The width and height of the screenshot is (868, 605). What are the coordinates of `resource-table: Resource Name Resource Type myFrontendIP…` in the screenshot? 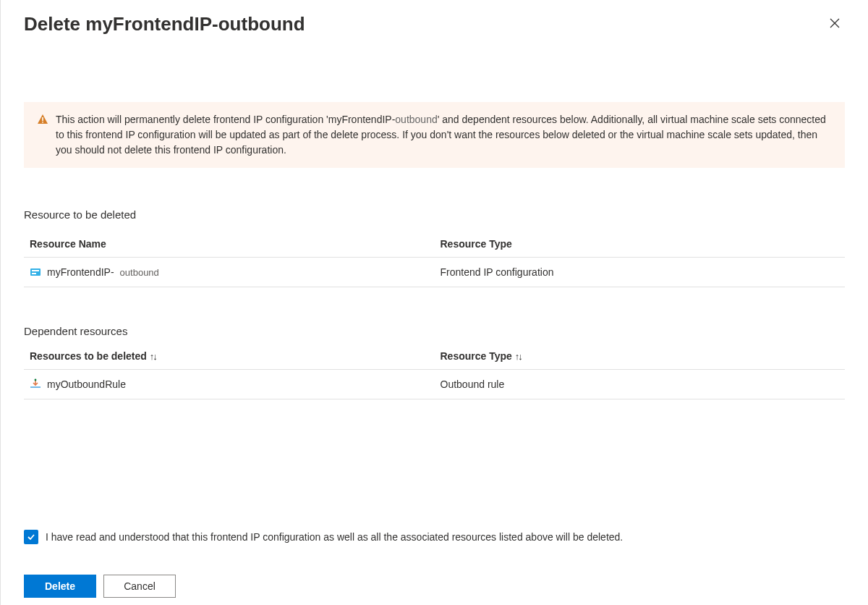 It's located at (434, 259).